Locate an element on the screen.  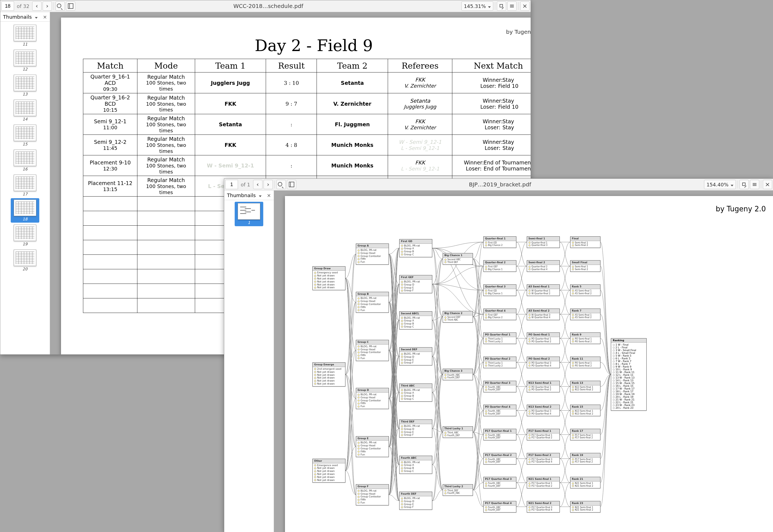
bracket-node: P17 Quarter-final 3Fourth_ABCFourth_DEF is located at coordinates (500, 483).